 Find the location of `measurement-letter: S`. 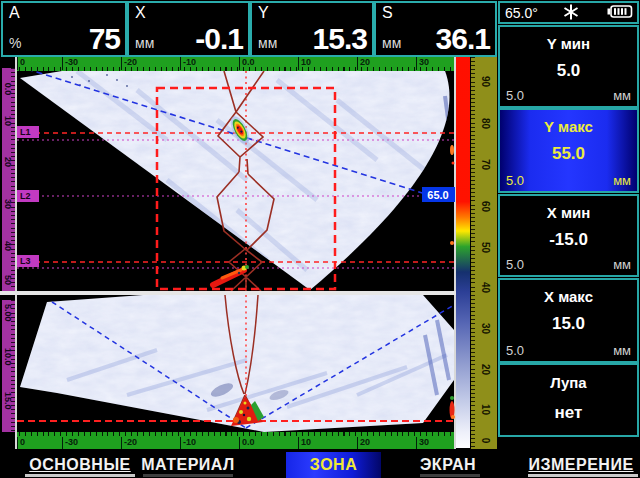

measurement-letter: S is located at coordinates (388, 13).